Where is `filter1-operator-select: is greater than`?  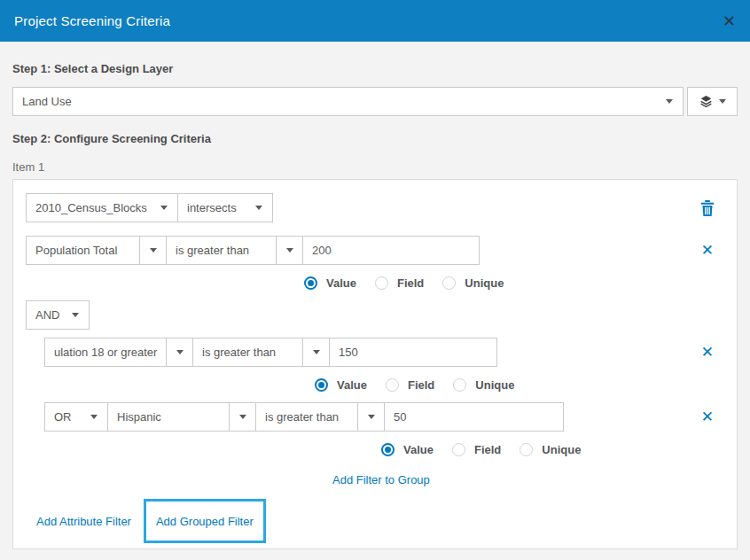
filter1-operator-select: is greater than is located at coordinates (234, 250).